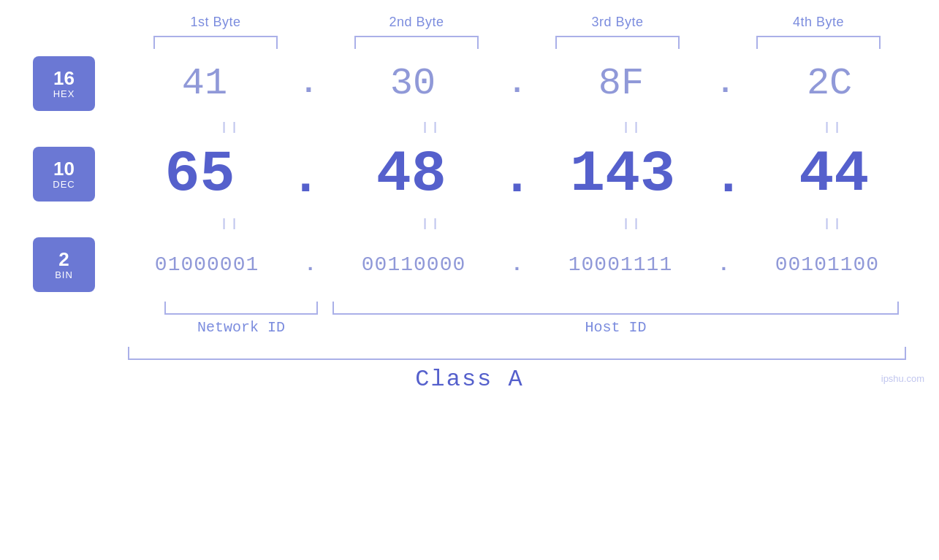  I want to click on dec-badge: 10 DEC, so click(64, 174).